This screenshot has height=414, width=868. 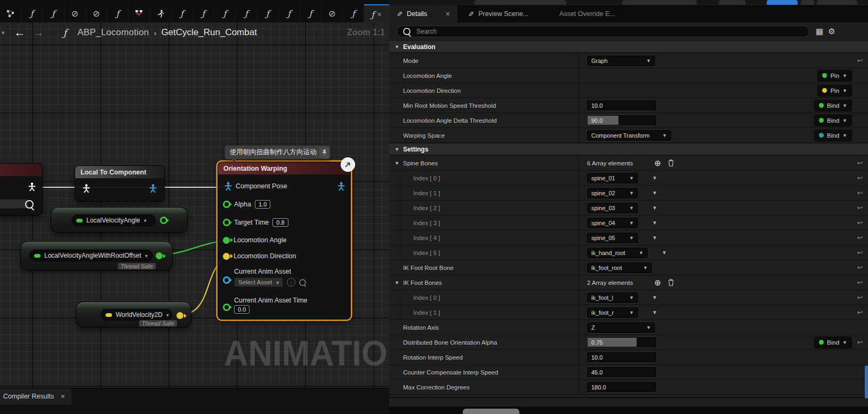 I want to click on value-input: 180.0, so click(x=622, y=387).